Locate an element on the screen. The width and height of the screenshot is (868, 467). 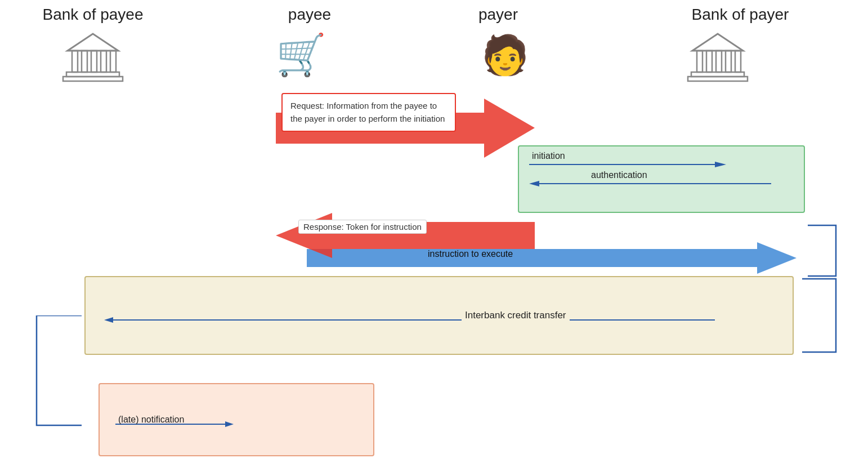
initiation-label: initiation is located at coordinates (548, 156).